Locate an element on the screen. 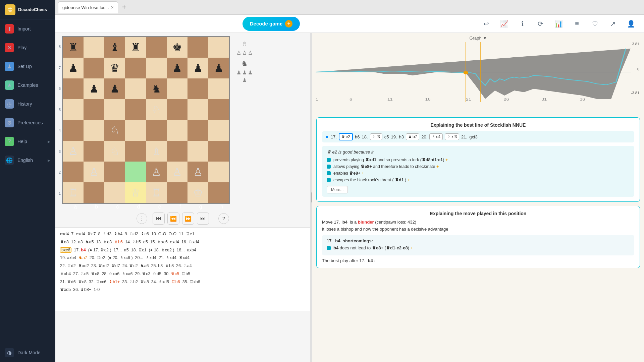 This screenshot has height=362, width=644. square-b4 is located at coordinates (94, 130).